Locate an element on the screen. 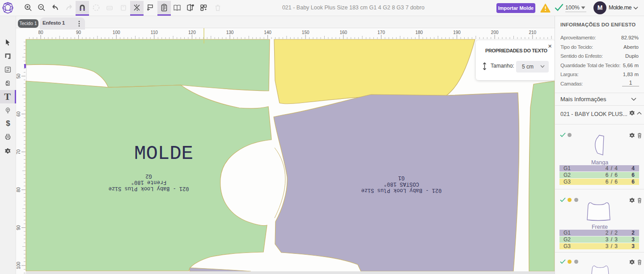 This screenshot has height=274, width=644. svg-text: 190 is located at coordinates (457, 32).